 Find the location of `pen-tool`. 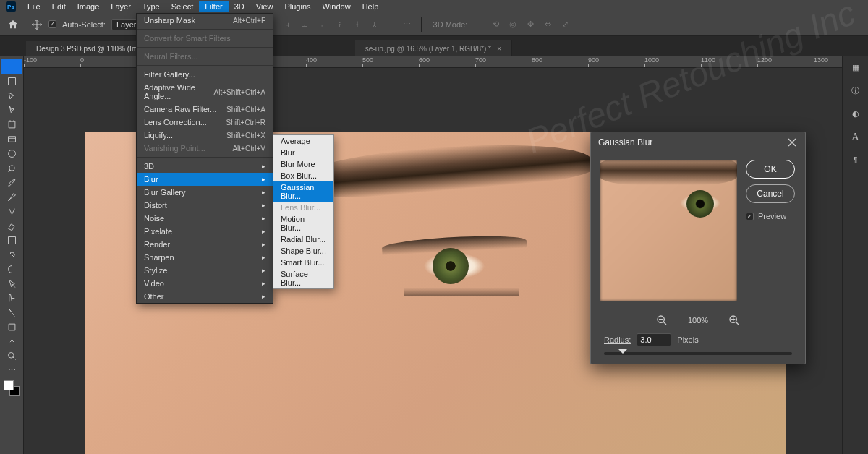

pen-tool is located at coordinates (12, 283).